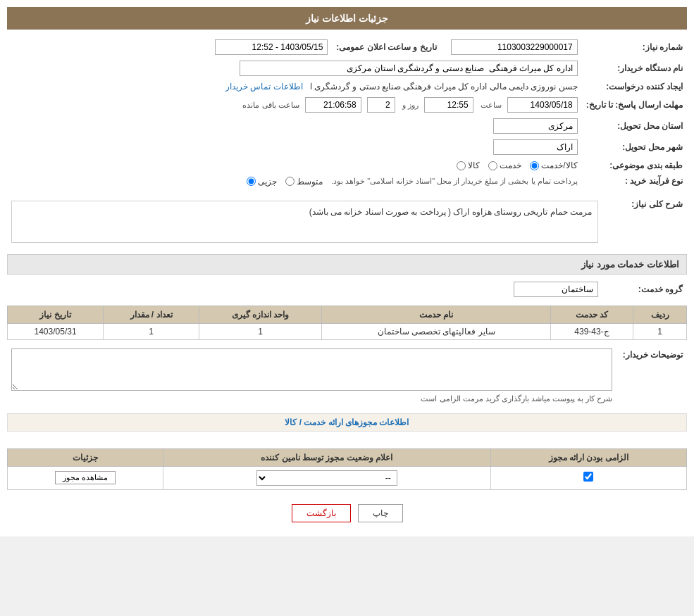 The image size is (694, 616). What do you see at coordinates (333, 105) in the screenshot?
I see `deadline-remaining-time-input` at bounding box center [333, 105].